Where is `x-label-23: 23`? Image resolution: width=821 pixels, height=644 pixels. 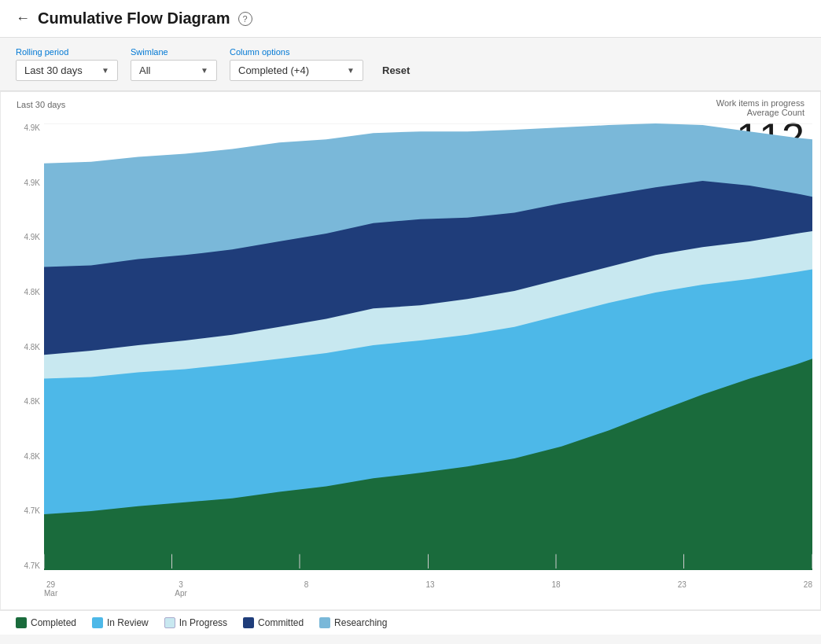
x-label-23: 23 is located at coordinates (683, 589).